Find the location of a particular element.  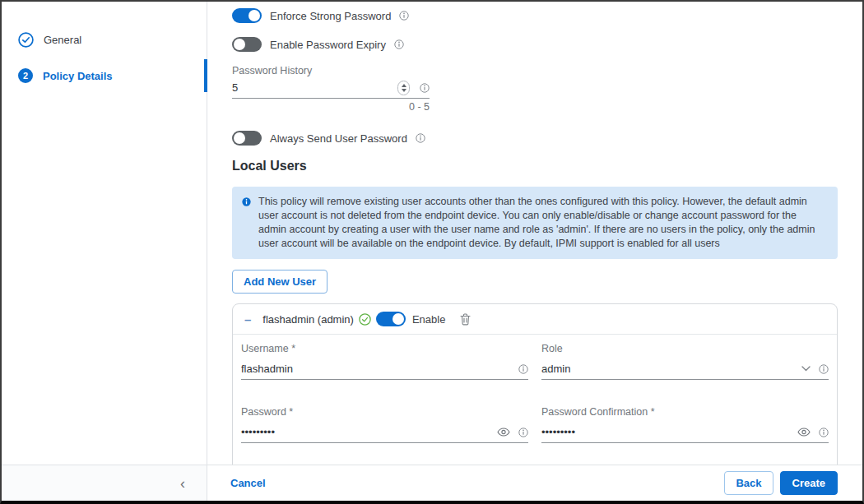

step-policy-details: 2 Policy Details is located at coordinates (104, 76).